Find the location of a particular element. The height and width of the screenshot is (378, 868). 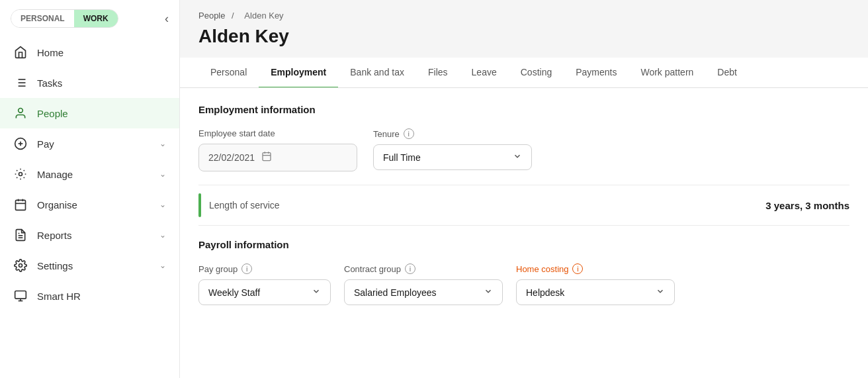

service-label: Length of service is located at coordinates (483, 205).